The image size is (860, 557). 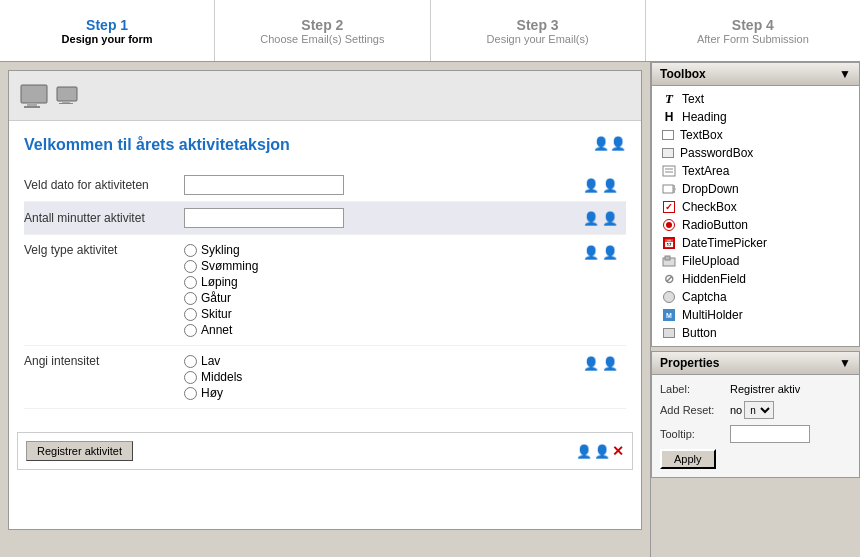 What do you see at coordinates (756, 225) in the screenshot?
I see `toolbox-radiobutton: RadioButton` at bounding box center [756, 225].